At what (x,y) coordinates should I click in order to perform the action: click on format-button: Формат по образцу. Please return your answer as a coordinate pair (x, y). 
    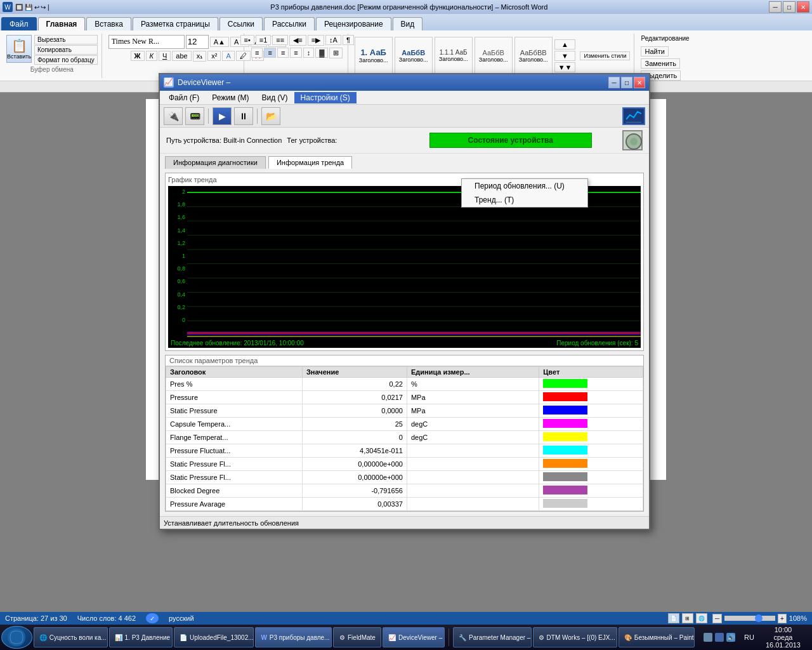
    Looking at the image, I should click on (66, 60).